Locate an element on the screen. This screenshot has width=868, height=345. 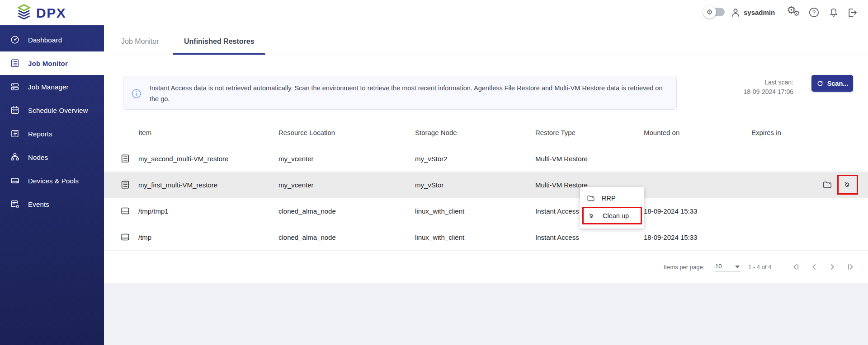
sidebar-item-label: Schedule Overview is located at coordinates (58, 110).